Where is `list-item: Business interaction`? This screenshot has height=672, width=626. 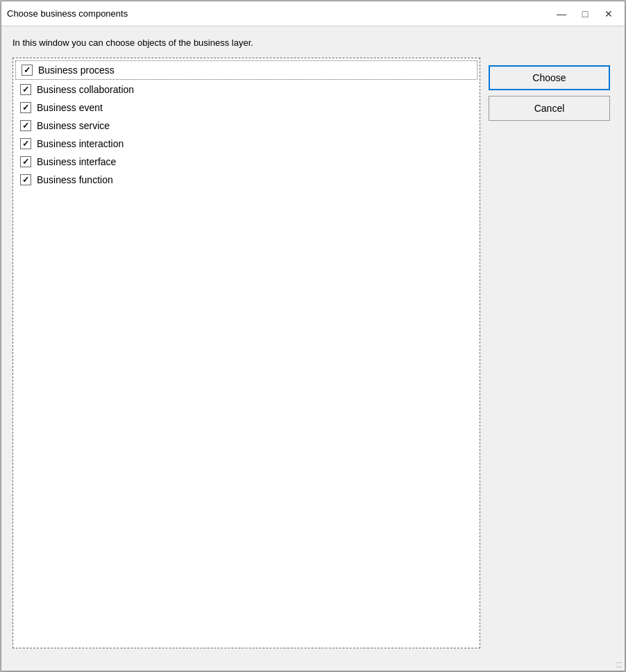 list-item: Business interaction is located at coordinates (246, 144).